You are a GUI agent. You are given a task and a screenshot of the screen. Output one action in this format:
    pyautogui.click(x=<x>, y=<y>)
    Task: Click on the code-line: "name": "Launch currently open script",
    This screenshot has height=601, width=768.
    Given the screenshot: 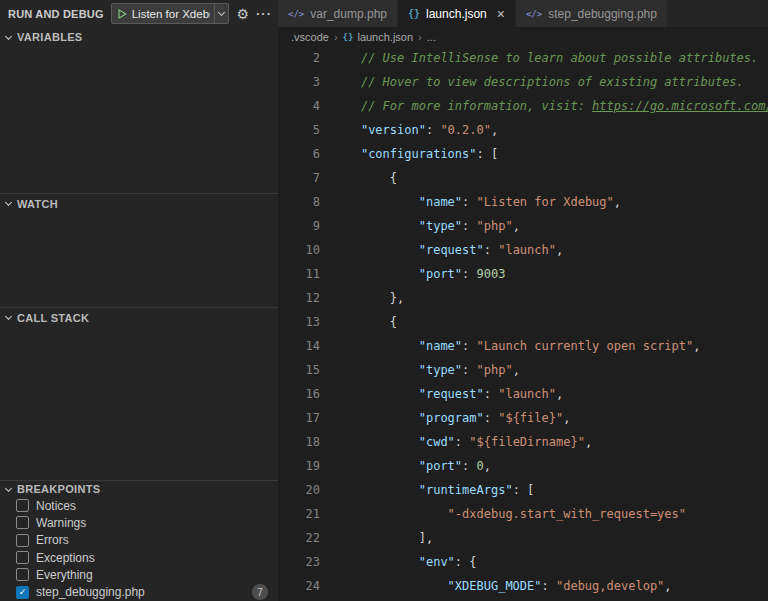 What is the action you would take?
    pyautogui.click(x=550, y=346)
    